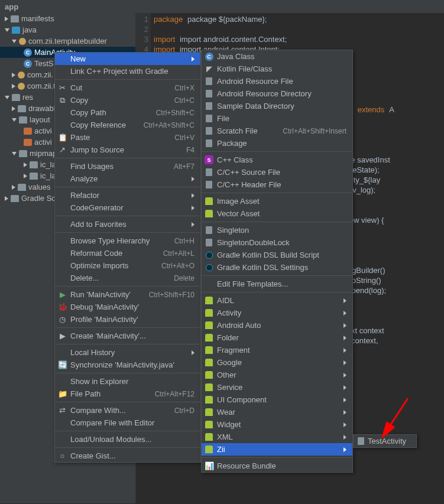 This screenshot has width=444, height=504. Describe the element at coordinates (63, 365) in the screenshot. I see `sync-icon: 🔄` at that location.